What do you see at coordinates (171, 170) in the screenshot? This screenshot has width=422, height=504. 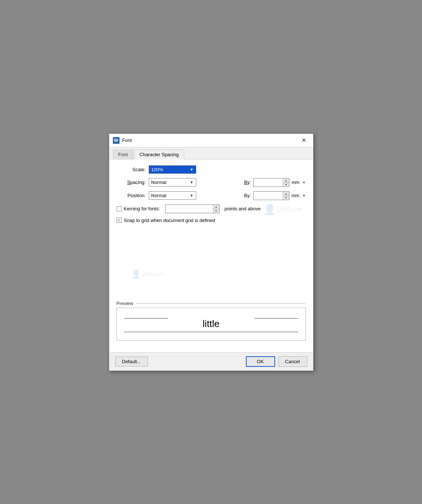 I see `scale-value: 100%` at bounding box center [171, 170].